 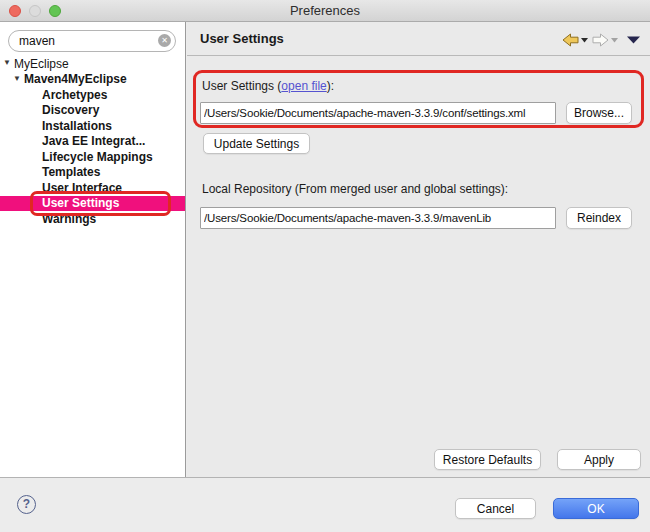 What do you see at coordinates (69, 219) in the screenshot?
I see `tree-item-label: Warnings` at bounding box center [69, 219].